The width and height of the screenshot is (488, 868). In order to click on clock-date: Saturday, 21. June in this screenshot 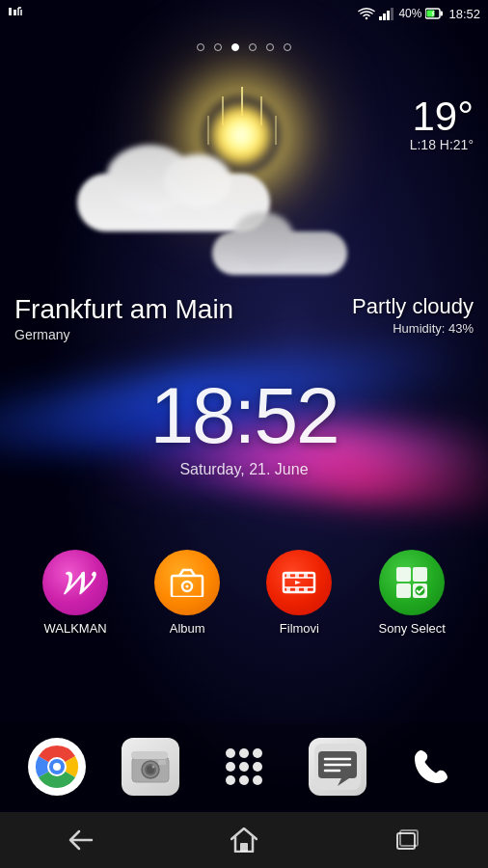, I will do `click(244, 470)`.